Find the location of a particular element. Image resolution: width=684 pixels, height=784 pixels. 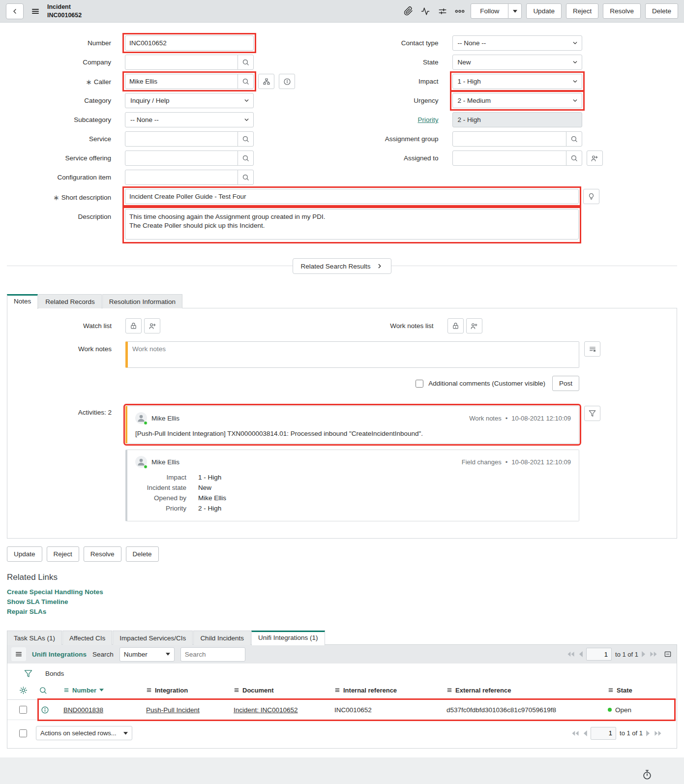

service-offering-lookup-button is located at coordinates (246, 158).